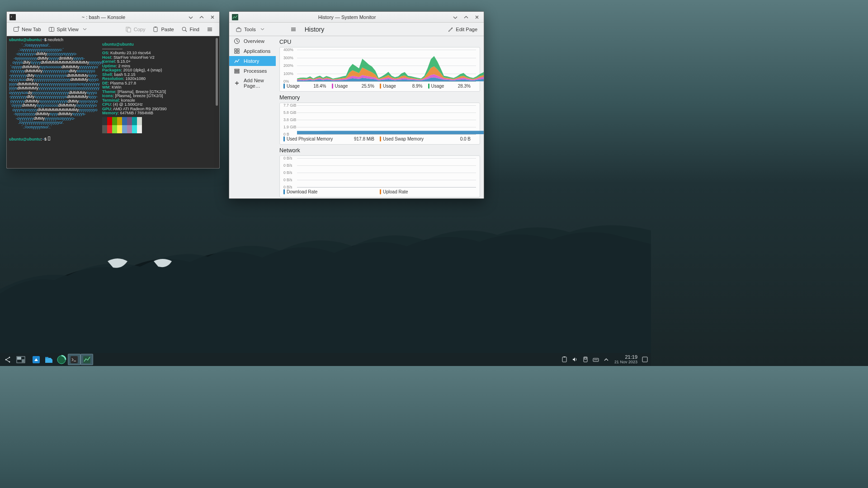  What do you see at coordinates (163, 29) in the screenshot?
I see `paste-button: Paste` at bounding box center [163, 29].